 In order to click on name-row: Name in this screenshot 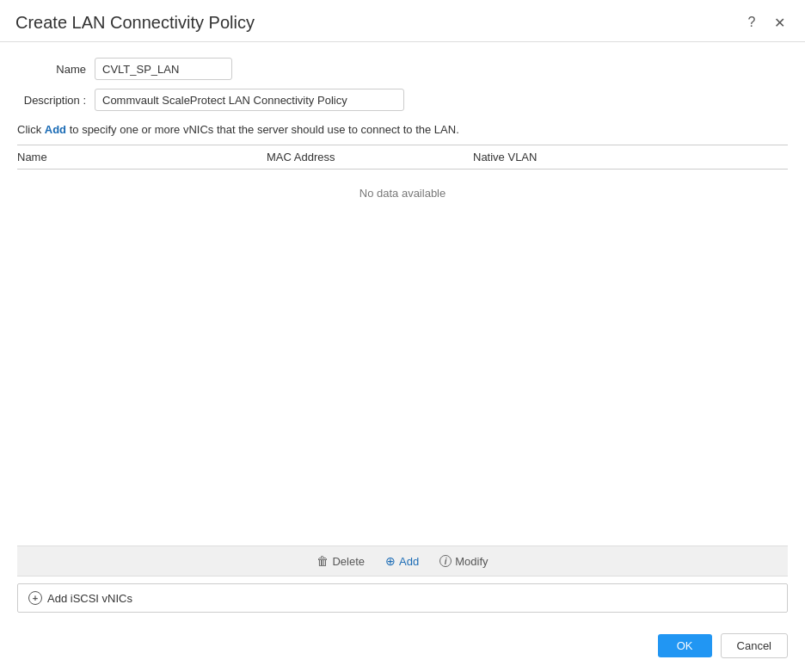, I will do `click(402, 69)`.